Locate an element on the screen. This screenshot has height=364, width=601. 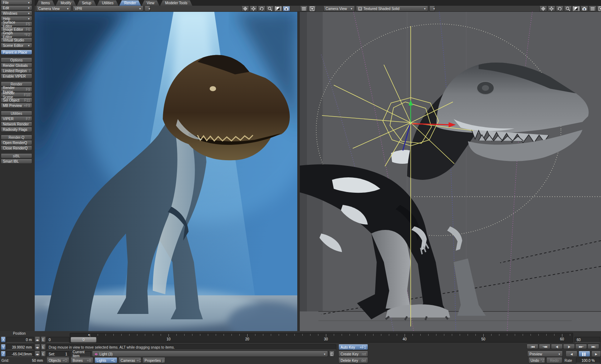
left-viewport-options-dropdown: ▼ is located at coordinates (147, 9).